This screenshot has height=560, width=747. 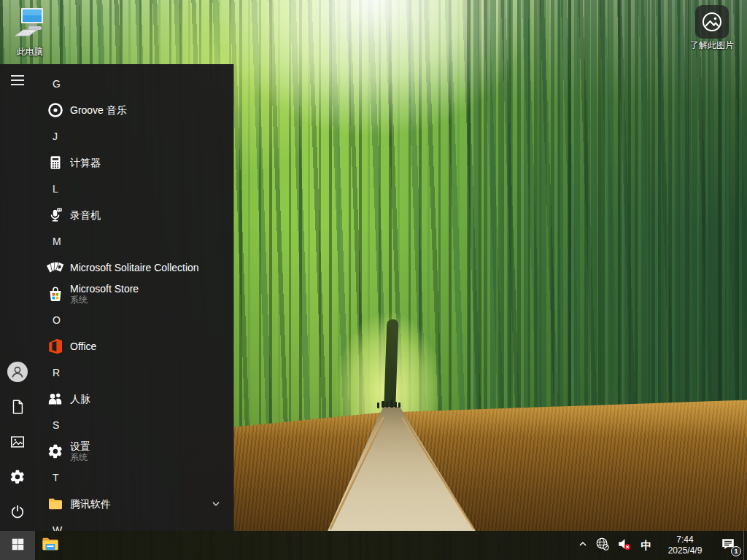 I want to click on start-app-solitaire: Microsoft Solitaire Collection, so click(x=134, y=268).